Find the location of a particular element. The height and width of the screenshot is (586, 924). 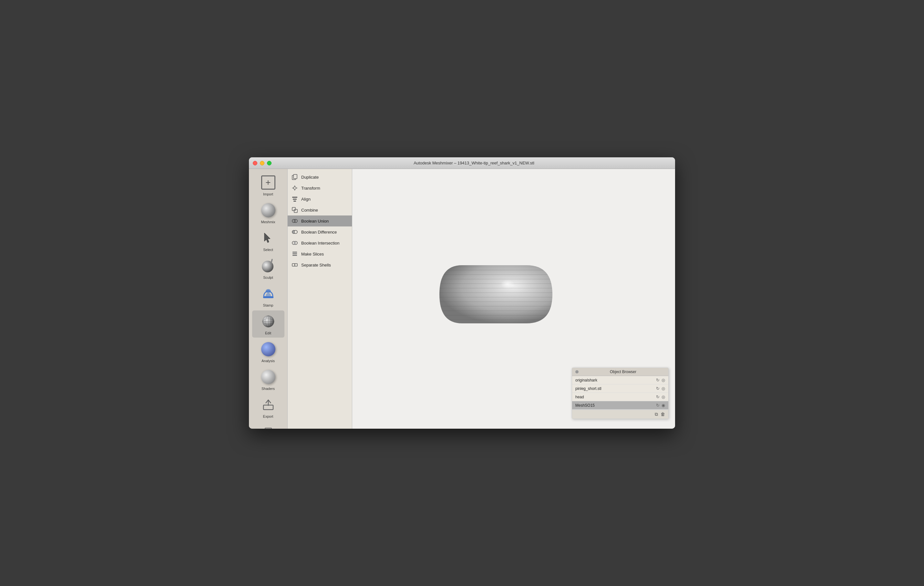

bool-union-icon is located at coordinates (295, 221).